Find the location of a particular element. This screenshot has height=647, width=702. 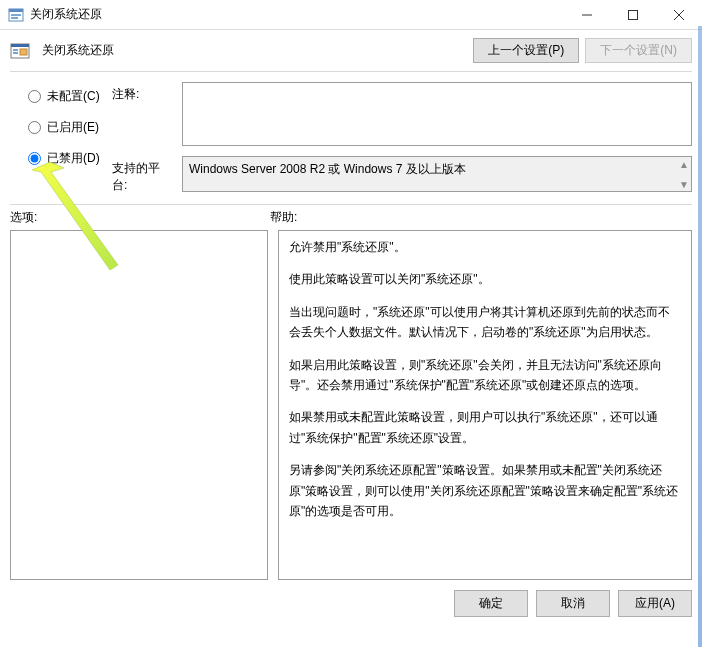

help-paragraph: 如果禁用或未配置此策略设置，则用户可以执行"系统还原"，还可以通过"系统保护"配… is located at coordinates (485, 428).